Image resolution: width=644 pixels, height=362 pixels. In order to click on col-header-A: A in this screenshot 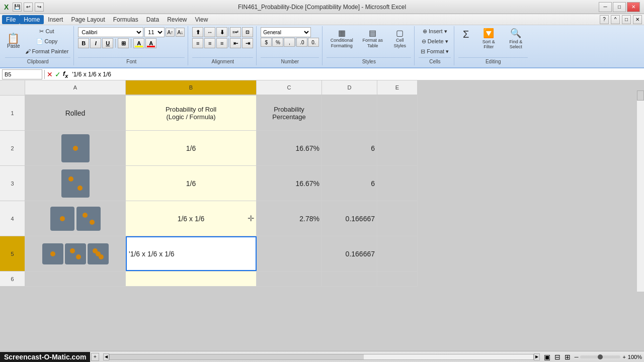, I will do `click(75, 87)`.